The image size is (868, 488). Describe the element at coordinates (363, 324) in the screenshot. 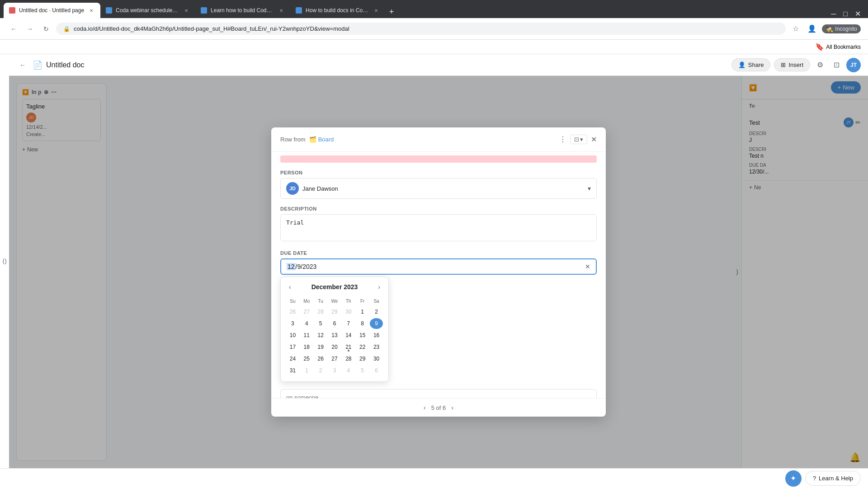

I see `cal-day-8: 8` at that location.